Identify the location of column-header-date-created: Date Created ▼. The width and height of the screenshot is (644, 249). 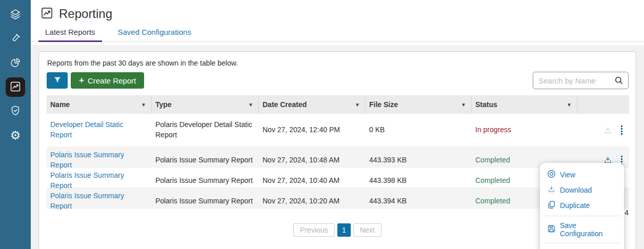
(312, 105).